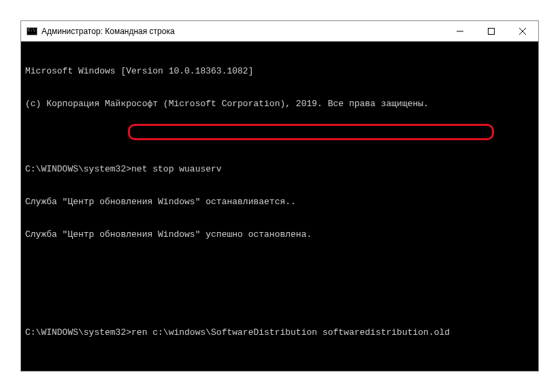 The height and width of the screenshot is (392, 560). I want to click on output-line: (c) Корпорация Майкрософт (Microsoft Cor…, so click(280, 104).